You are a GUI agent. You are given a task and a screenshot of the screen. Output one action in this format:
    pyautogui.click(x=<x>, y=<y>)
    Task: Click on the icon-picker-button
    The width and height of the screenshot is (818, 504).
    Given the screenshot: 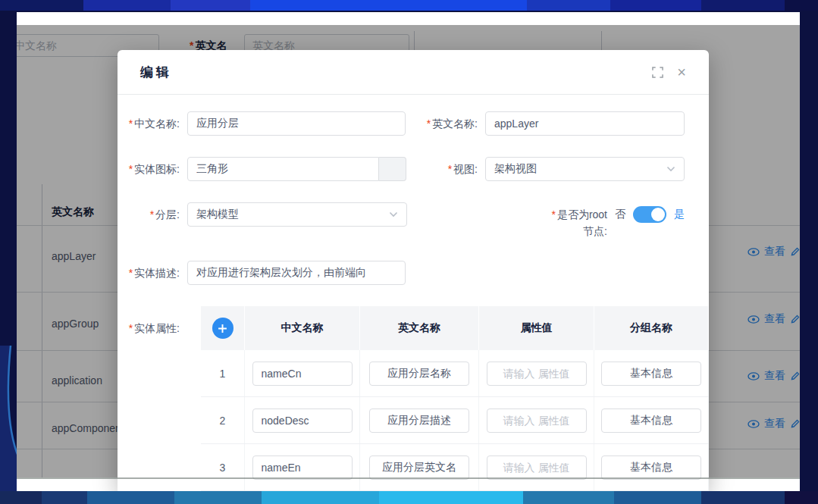 What is the action you would take?
    pyautogui.click(x=393, y=169)
    